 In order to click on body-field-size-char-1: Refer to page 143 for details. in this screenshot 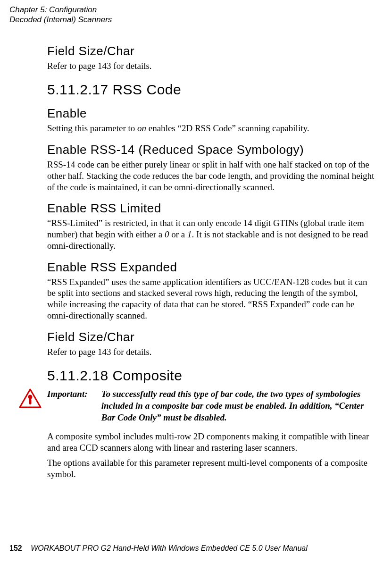, I will do `click(212, 66)`.